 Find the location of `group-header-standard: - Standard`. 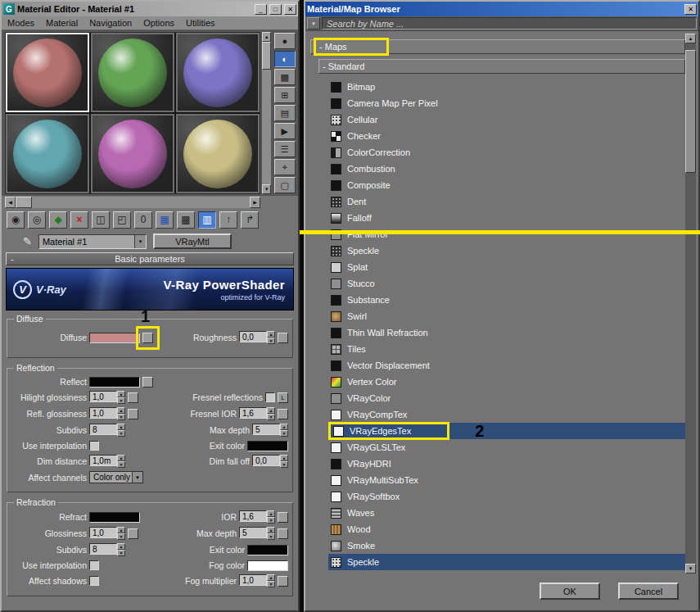

group-header-standard: - Standard is located at coordinates (502, 66).